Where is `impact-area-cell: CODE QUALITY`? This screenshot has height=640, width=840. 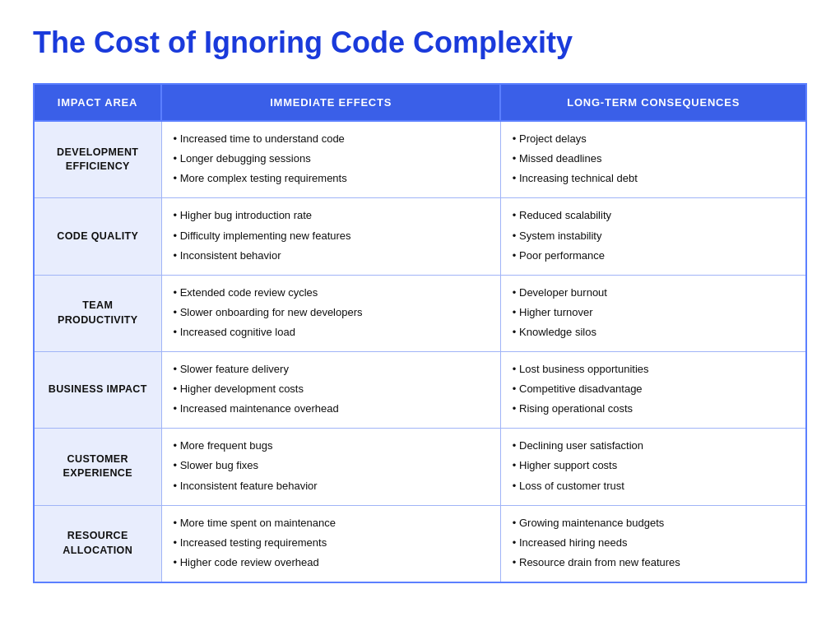
impact-area-cell: CODE QUALITY is located at coordinates (97, 237).